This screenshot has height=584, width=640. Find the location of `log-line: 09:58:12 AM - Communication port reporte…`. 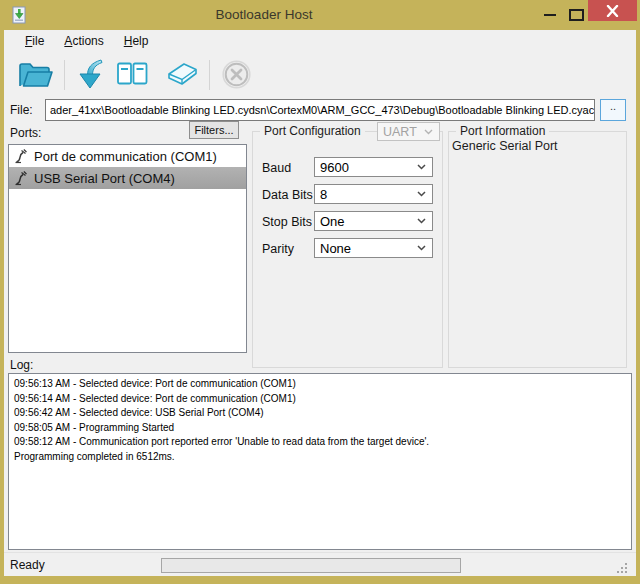

log-line: 09:58:12 AM - Communication port reporte… is located at coordinates (320, 442).